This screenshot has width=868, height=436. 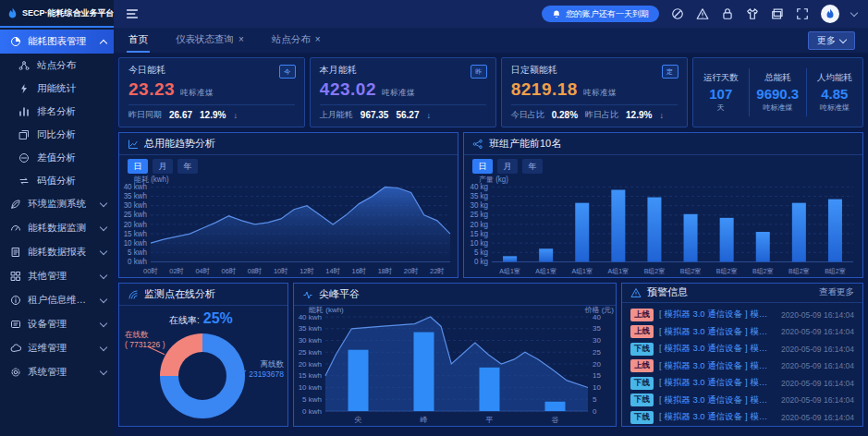 What do you see at coordinates (411, 272) in the screenshot?
I see `svg-text: 20时` at bounding box center [411, 272].